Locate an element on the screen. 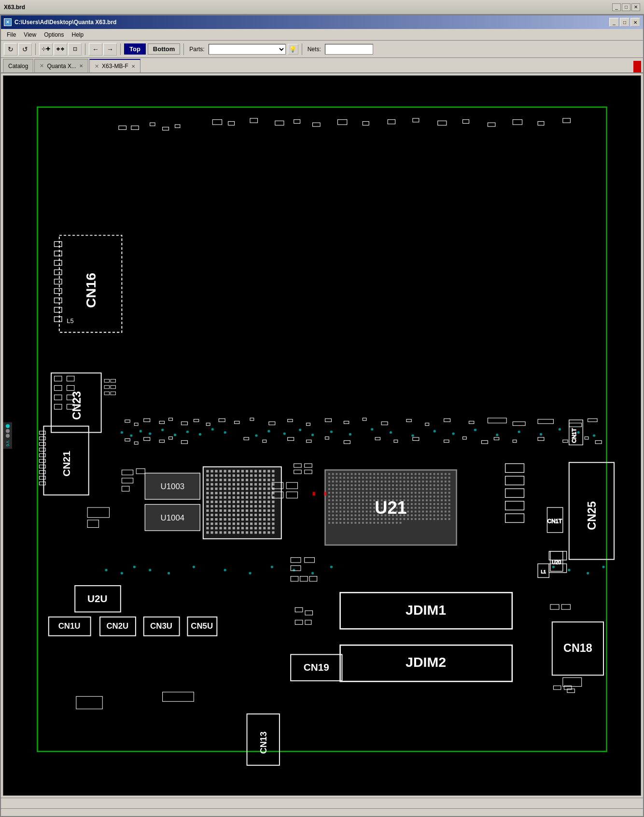 The image size is (644, 817). win-close: ✕ is located at coordinates (635, 22).